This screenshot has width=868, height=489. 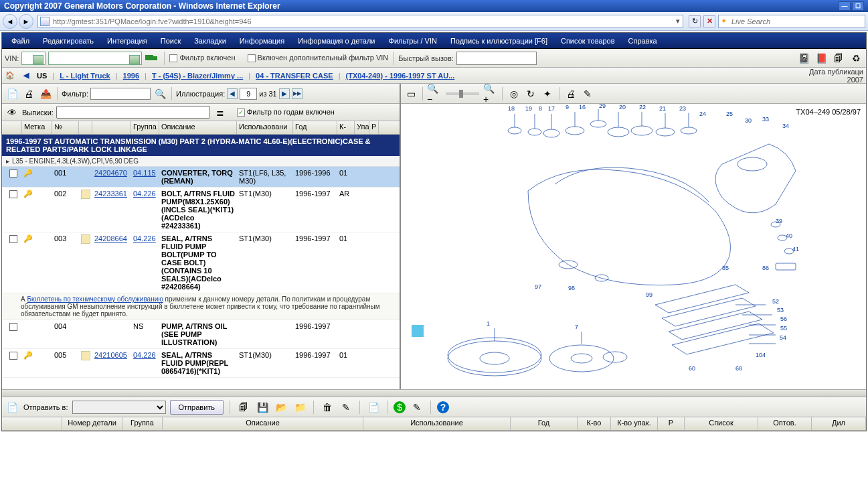 What do you see at coordinates (68, 41) in the screenshot?
I see `menu-edit: Редактировать` at bounding box center [68, 41].